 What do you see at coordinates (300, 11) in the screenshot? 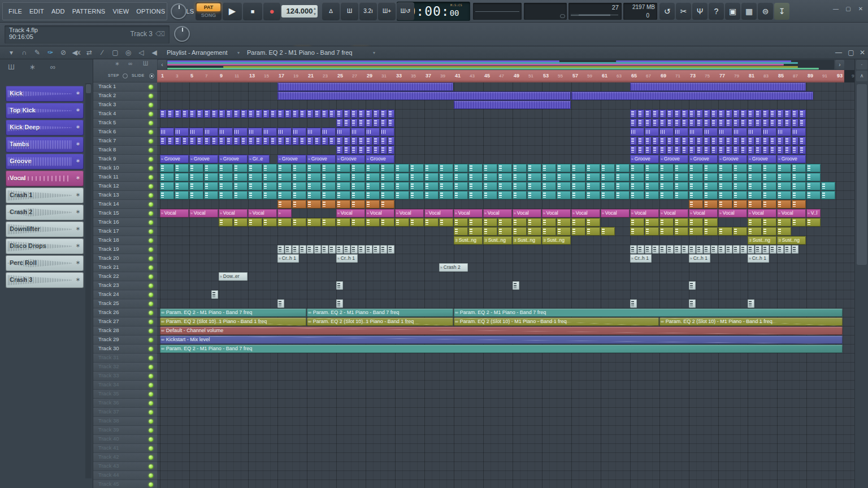
I see `tempo-display: 124.000▲▼` at bounding box center [300, 11].